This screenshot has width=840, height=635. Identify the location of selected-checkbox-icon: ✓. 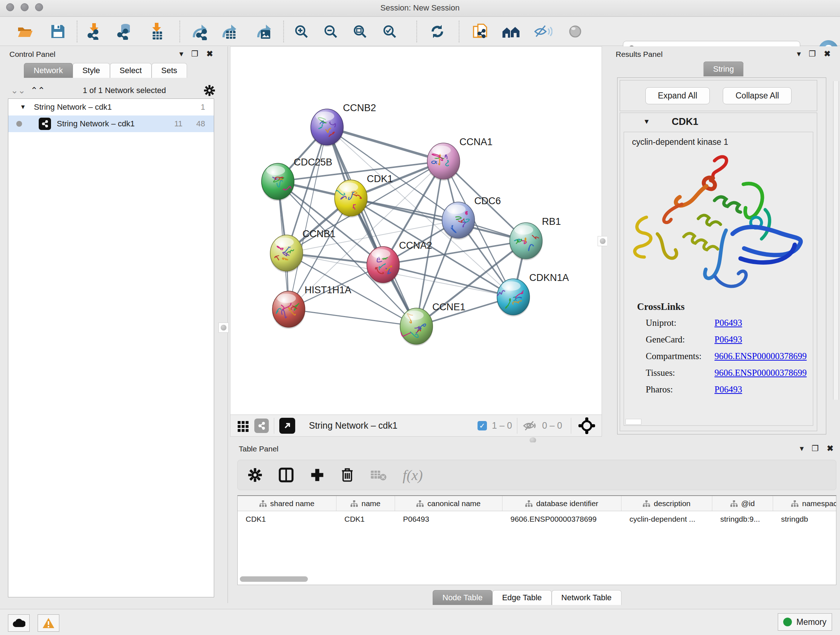
(482, 426).